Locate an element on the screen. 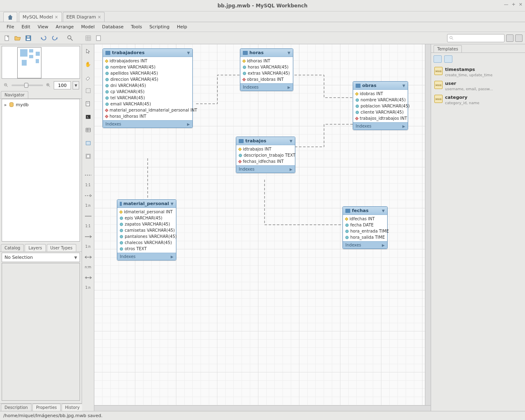 Image resolution: width=525 pixels, height=420 pixels. column-row: idfechas INT is located at coordinates (365, 219).